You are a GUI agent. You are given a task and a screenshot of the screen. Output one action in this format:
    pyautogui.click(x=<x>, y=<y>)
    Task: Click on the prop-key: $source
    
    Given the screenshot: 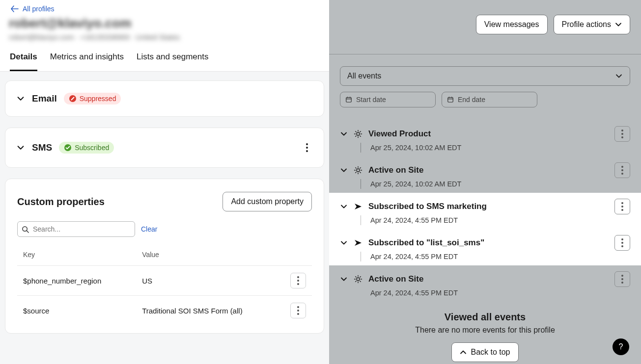 What is the action you would take?
    pyautogui.click(x=77, y=311)
    